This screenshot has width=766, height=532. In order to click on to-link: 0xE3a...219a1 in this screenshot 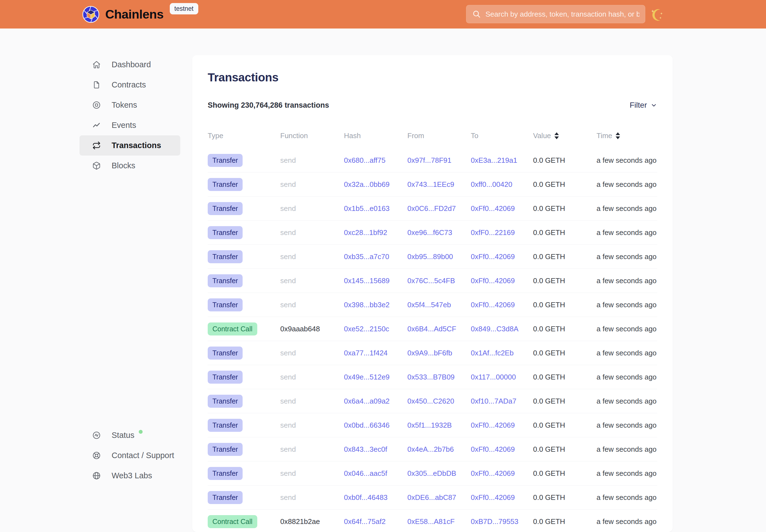, I will do `click(502, 160)`.